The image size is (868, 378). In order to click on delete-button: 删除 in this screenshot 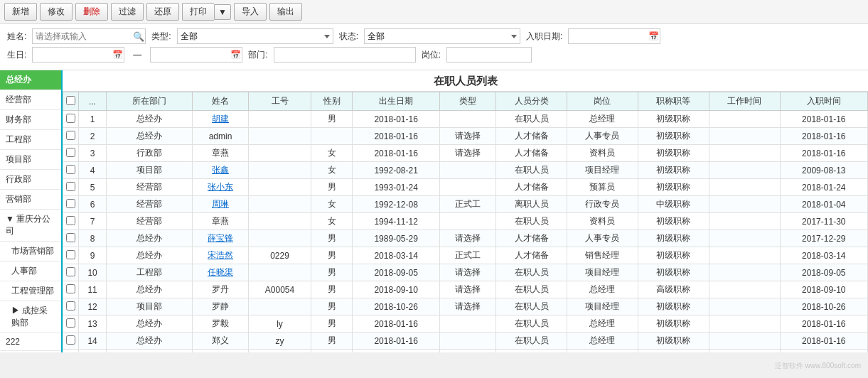, I will do `click(92, 11)`.